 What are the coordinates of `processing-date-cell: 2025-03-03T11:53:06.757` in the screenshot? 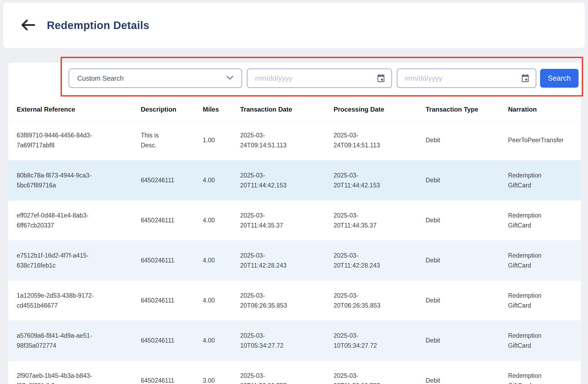 It's located at (362, 378).